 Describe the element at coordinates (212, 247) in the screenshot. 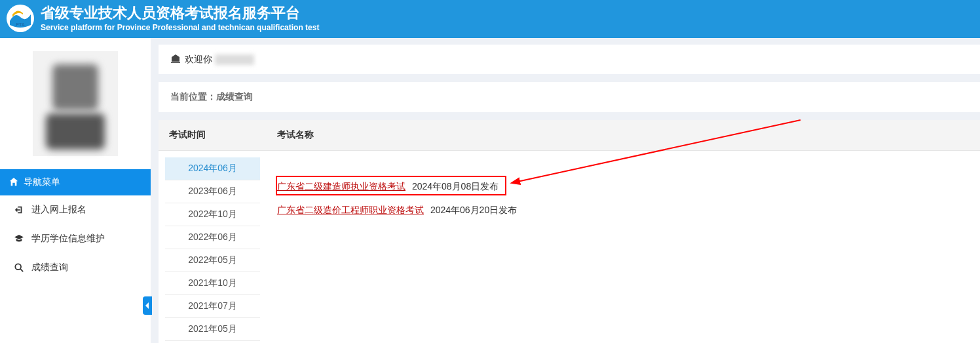

I see `date-list: 2024年06月 2023年06月 2022年10月 2022年06月 2022…` at that location.